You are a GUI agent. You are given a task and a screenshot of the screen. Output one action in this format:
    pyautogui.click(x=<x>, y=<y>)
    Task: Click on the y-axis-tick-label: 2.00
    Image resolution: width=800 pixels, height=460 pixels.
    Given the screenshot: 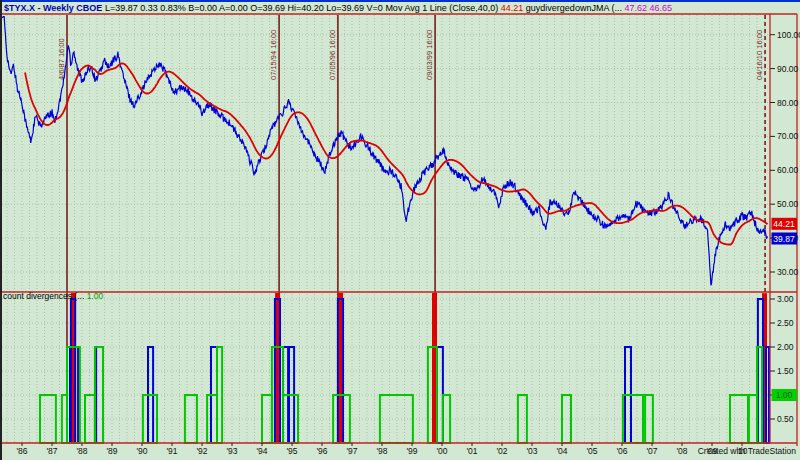 What is the action you would take?
    pyautogui.click(x=786, y=347)
    